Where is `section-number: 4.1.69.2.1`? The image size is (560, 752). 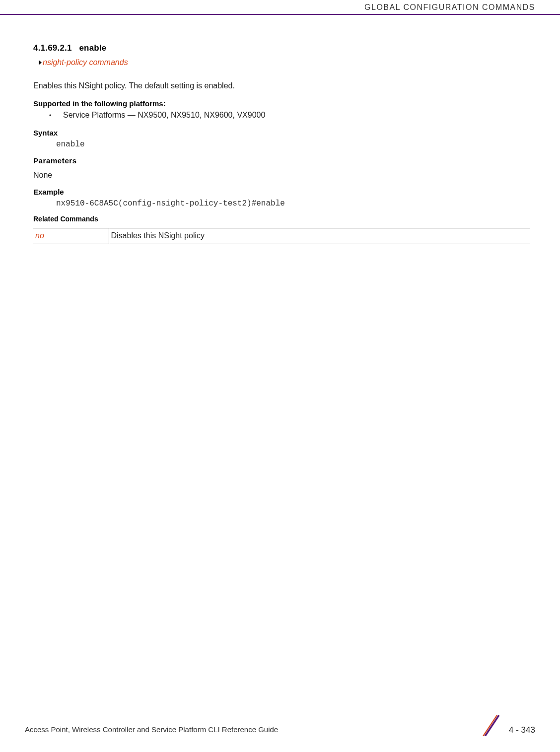
section-number: 4.1.69.2.1 is located at coordinates (53, 48).